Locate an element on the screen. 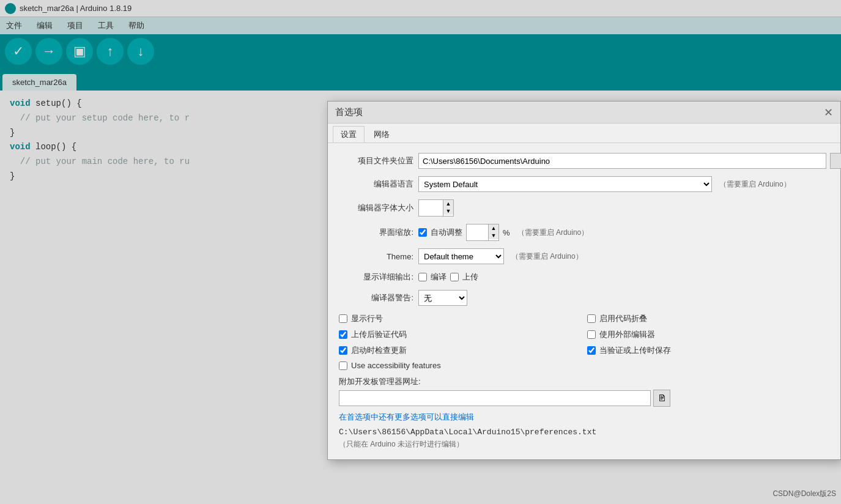 The width and height of the screenshot is (841, 504). compile-label: 编译 is located at coordinates (439, 277).